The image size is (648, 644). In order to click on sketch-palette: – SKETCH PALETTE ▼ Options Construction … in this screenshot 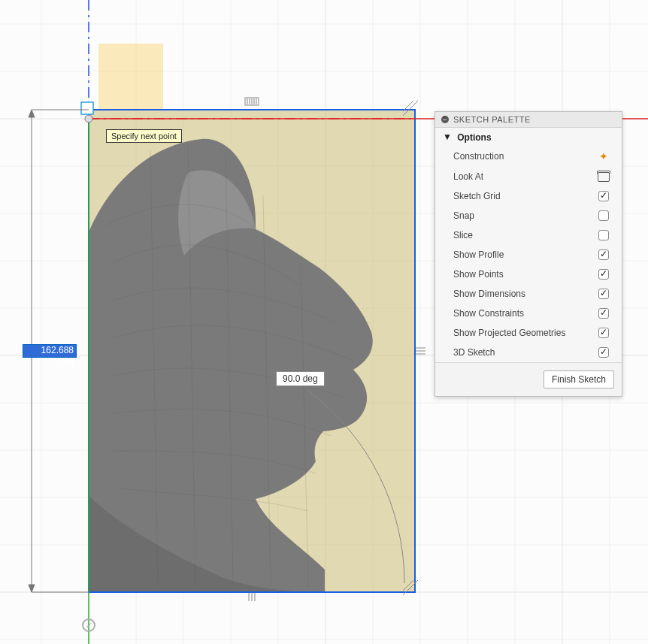, I will do `click(528, 254)`.